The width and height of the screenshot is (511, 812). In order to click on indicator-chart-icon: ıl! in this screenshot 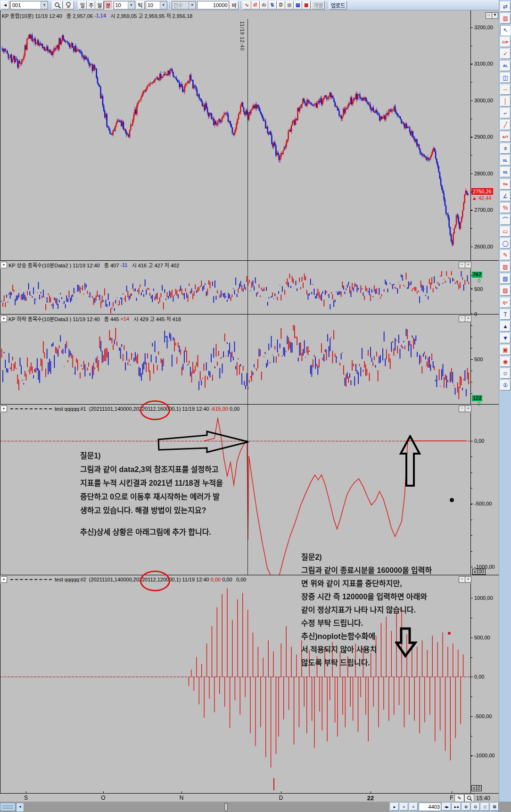, I will do `click(256, 5)`.